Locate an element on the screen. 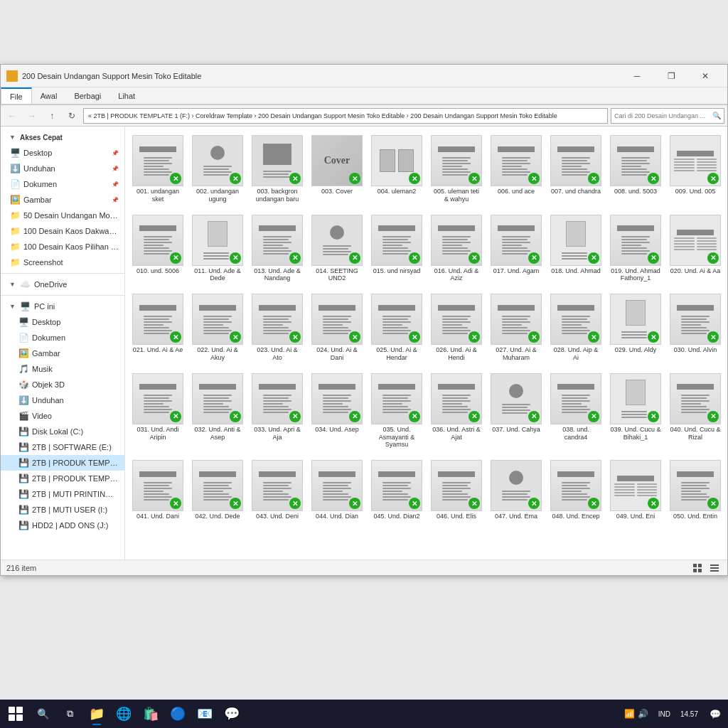  taskbar-app7: 📧 is located at coordinates (205, 714).